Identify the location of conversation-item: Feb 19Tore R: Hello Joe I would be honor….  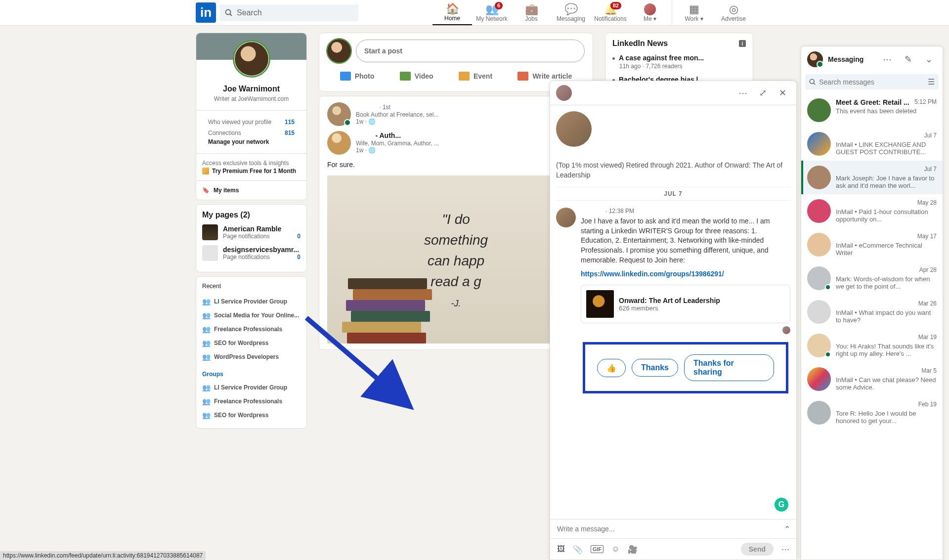
(872, 413).